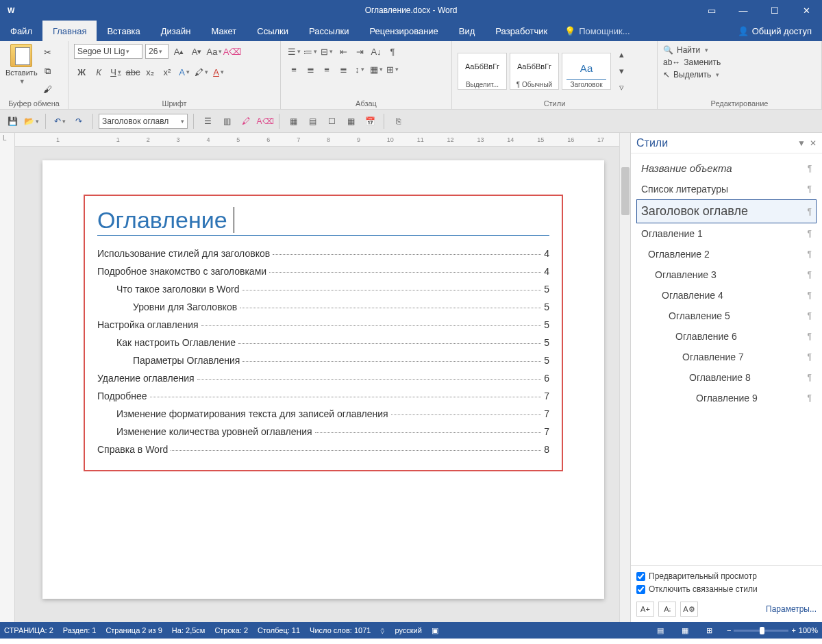  I want to click on show-marks-button: ¶, so click(393, 51).